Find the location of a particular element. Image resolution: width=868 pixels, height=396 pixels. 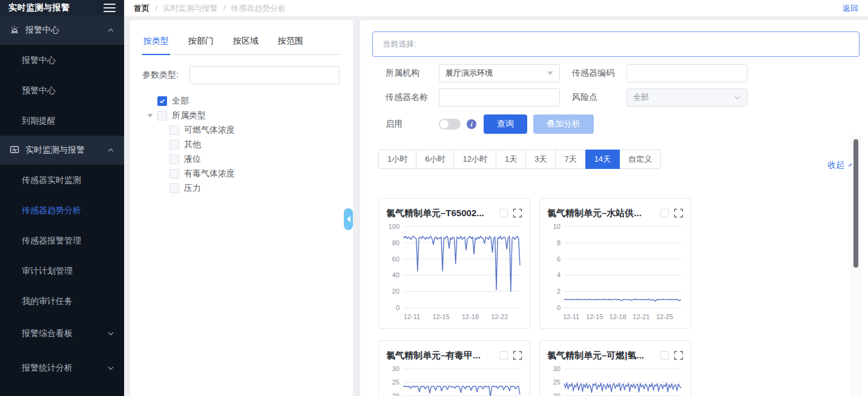

time-range-7d: 7天 is located at coordinates (570, 159).